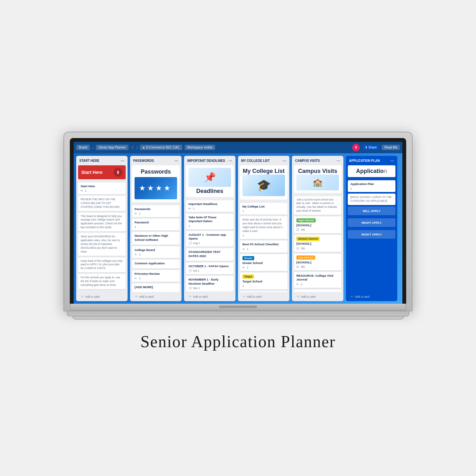 The image size is (476, 476). Describe the element at coordinates (102, 228) in the screenshot. I see `col-body-start-here: Start Here ⬇ Start Here ✏ 1` at that location.